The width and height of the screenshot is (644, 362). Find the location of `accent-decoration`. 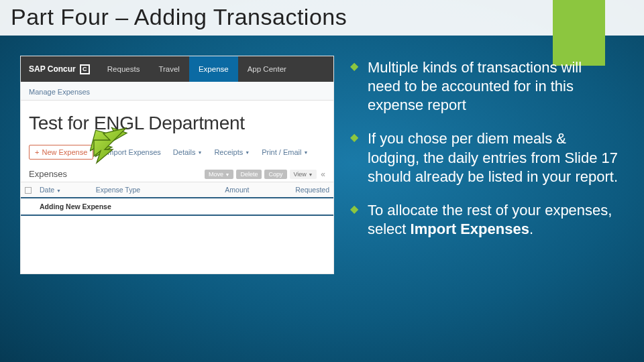

accent-decoration is located at coordinates (579, 33).